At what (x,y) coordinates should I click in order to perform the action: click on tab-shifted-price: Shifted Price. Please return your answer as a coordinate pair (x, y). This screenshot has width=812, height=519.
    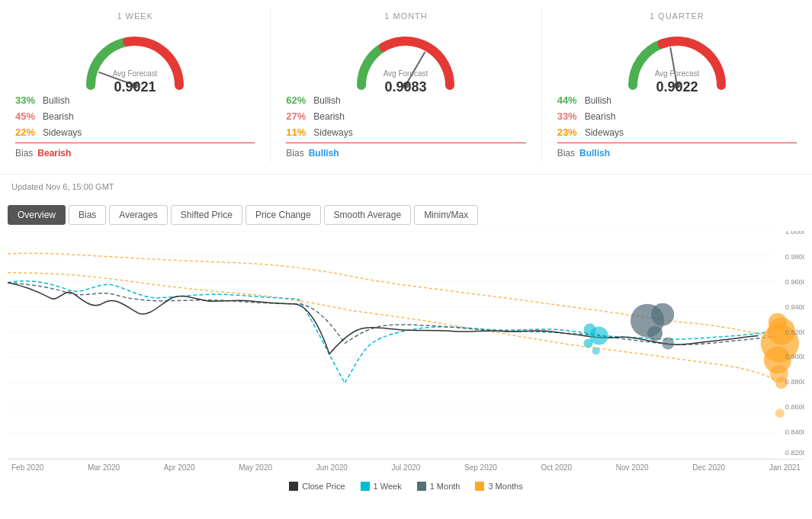
    Looking at the image, I should click on (207, 215).